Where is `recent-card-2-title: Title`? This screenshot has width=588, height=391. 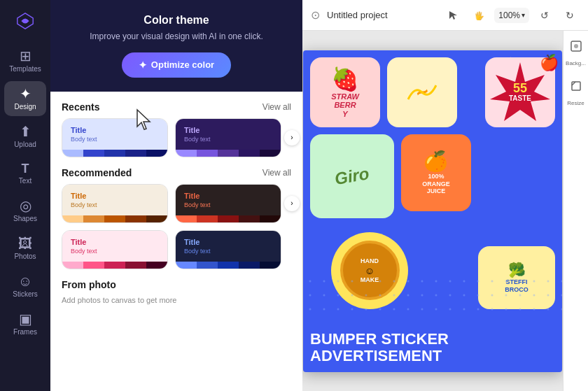
recent-card-2-title: Title is located at coordinates (228, 130).